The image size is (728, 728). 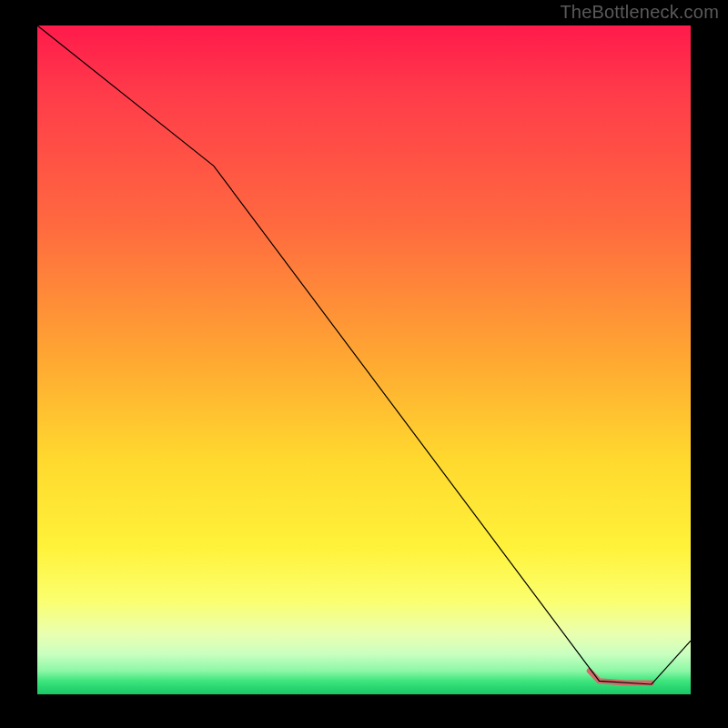 What do you see at coordinates (639, 13) in the screenshot?
I see `attribution-label: TheBottleneck.com` at bounding box center [639, 13].